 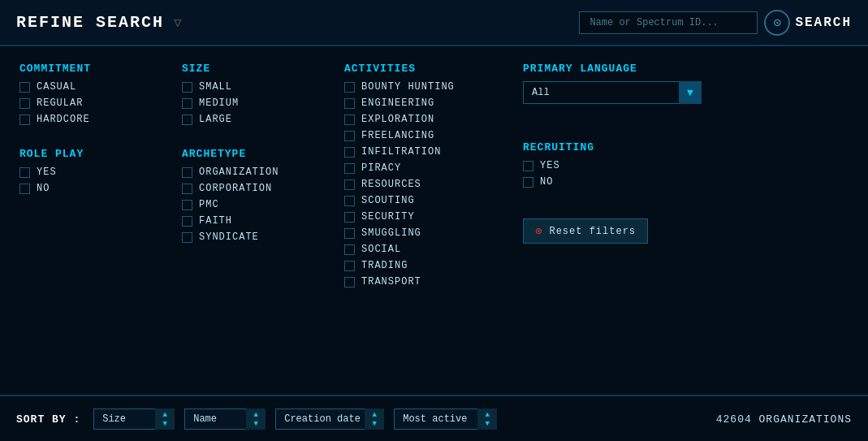 What do you see at coordinates (417, 221) in the screenshot?
I see `col-activities: ACTIVITIES BOUNTY HUNTING ENGINEERING EX…` at bounding box center [417, 221].